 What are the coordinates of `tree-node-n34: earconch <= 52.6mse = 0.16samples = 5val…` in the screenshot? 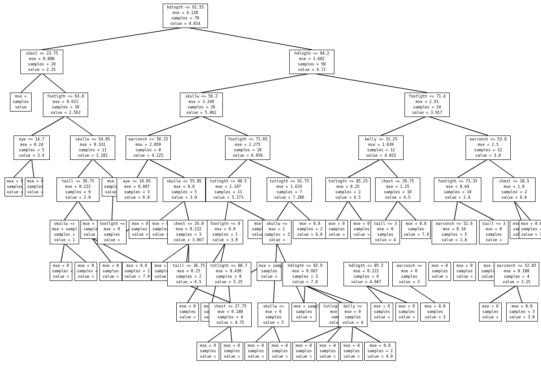 It's located at (454, 232).